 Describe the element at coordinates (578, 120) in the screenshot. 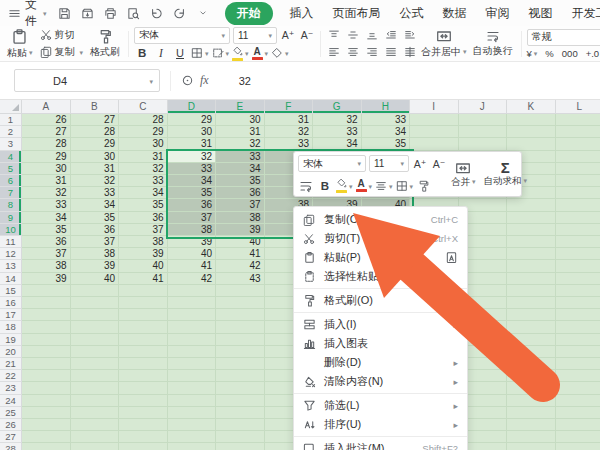

I see `cell-L1` at that location.